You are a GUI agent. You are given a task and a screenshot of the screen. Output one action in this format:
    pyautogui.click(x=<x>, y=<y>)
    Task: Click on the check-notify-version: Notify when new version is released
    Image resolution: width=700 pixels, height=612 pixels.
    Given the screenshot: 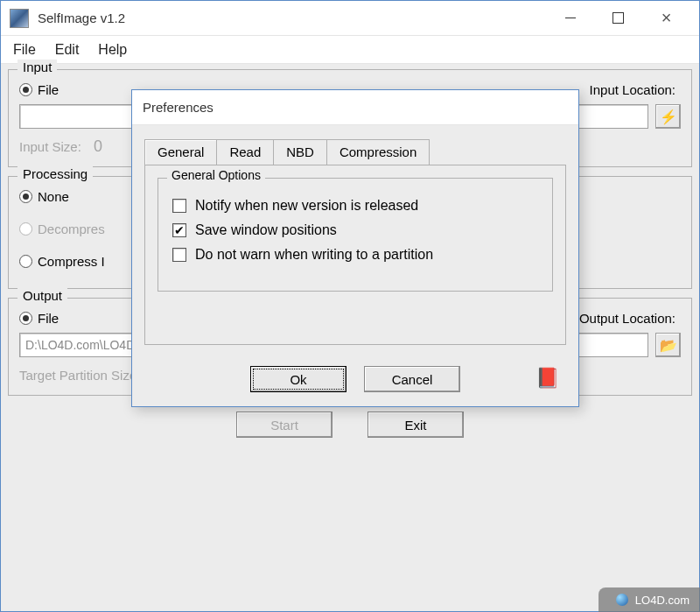 What is the action you would take?
    pyautogui.click(x=355, y=206)
    